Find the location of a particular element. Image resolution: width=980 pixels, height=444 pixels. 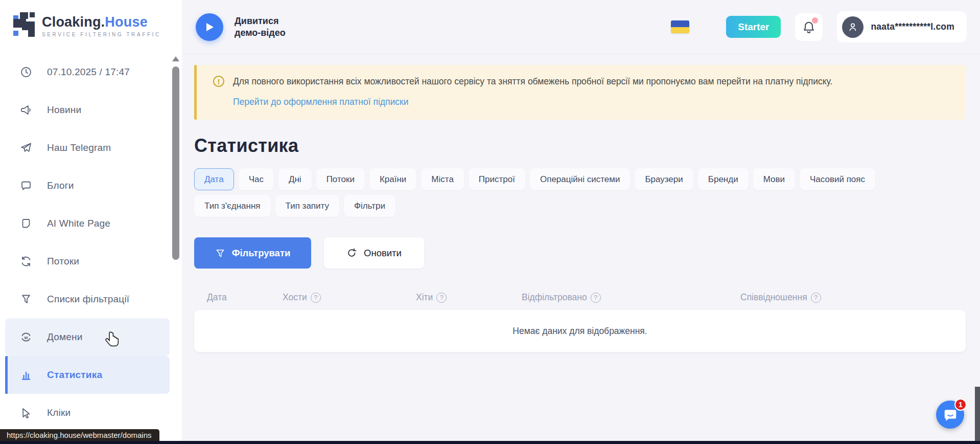

tab-browsers: Браузери is located at coordinates (664, 179).